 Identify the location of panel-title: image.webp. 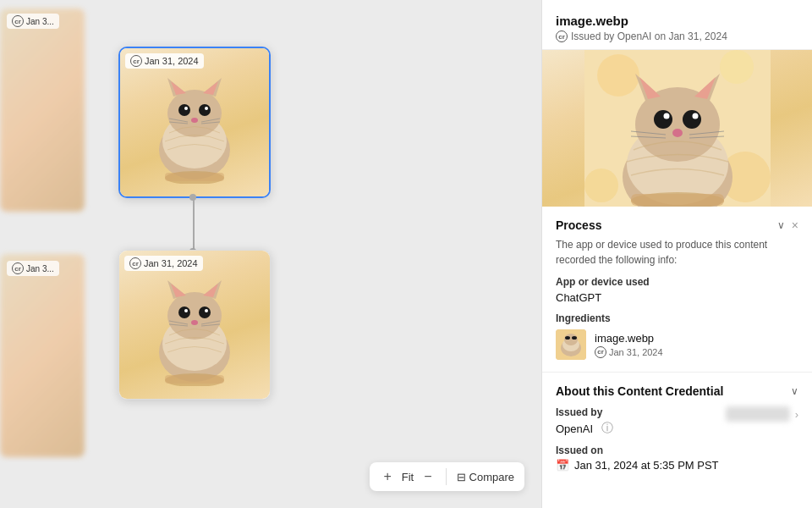
(677, 20).